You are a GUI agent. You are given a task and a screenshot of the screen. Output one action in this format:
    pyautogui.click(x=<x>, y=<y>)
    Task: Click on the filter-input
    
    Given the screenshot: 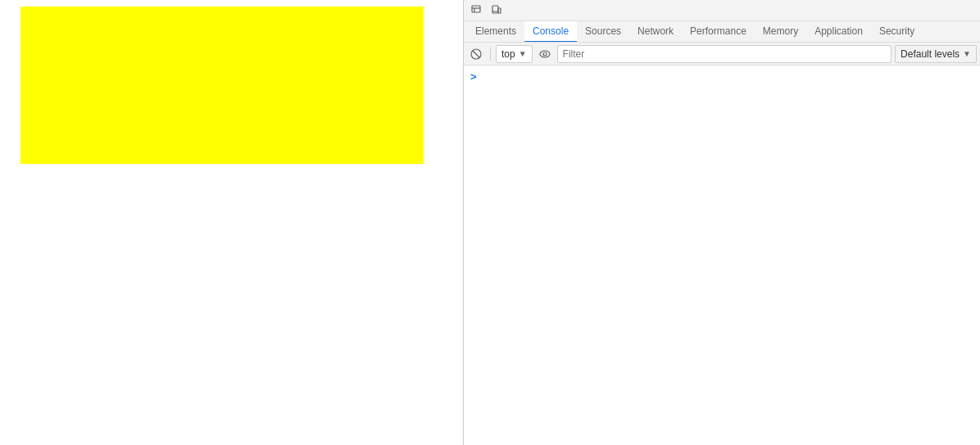 What is the action you would take?
    pyautogui.click(x=724, y=54)
    